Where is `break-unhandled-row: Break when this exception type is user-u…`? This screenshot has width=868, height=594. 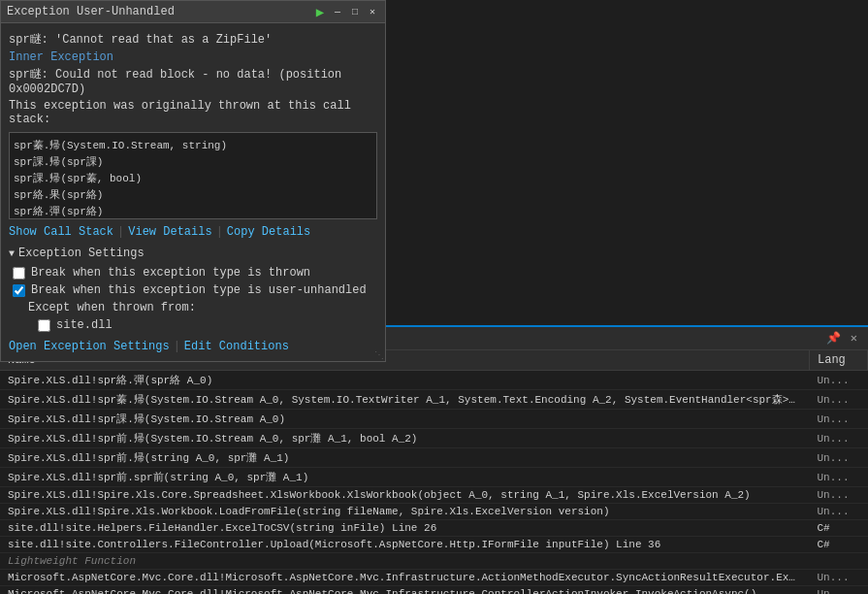 break-unhandled-row: Break when this exception type is user-u… is located at coordinates (193, 290).